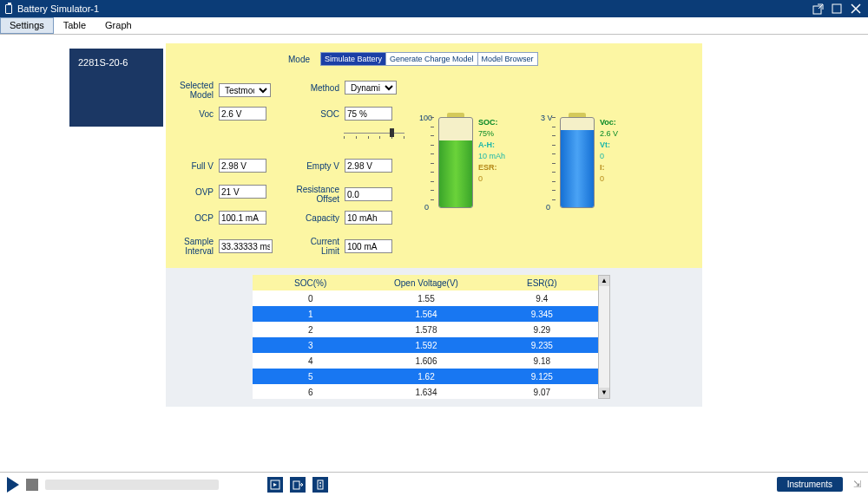  I want to click on table-row: 41.6069.18, so click(426, 361).